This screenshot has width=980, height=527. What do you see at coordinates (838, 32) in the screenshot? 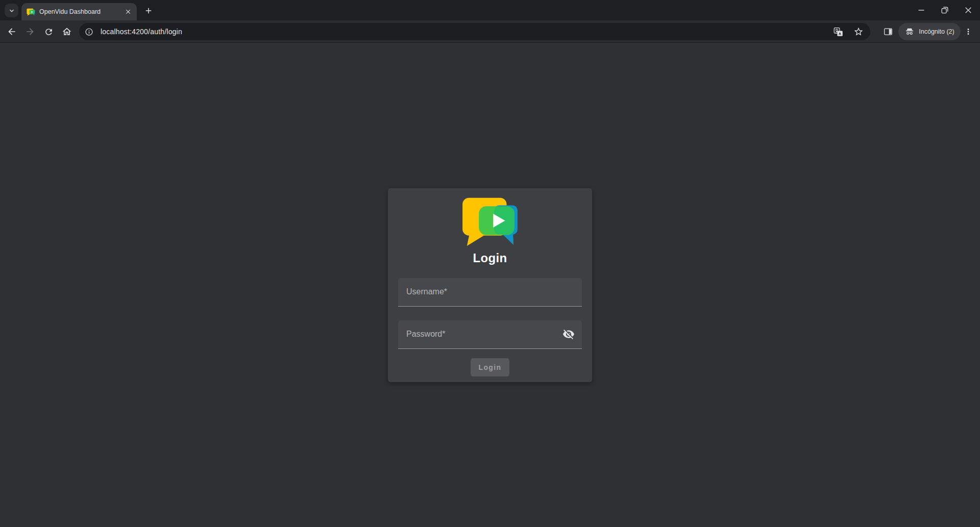
I see `translate-icon` at bounding box center [838, 32].